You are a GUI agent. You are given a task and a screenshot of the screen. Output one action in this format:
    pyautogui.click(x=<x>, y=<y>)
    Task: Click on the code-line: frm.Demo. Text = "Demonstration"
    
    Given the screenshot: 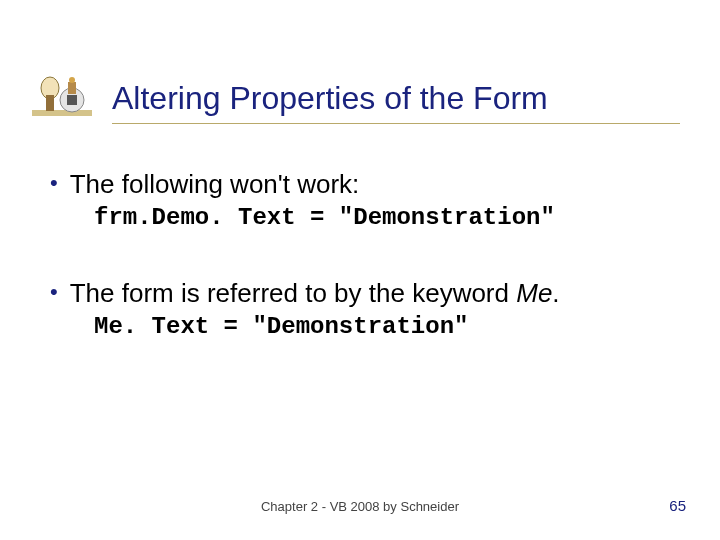 What is the action you would take?
    pyautogui.click(x=387, y=218)
    